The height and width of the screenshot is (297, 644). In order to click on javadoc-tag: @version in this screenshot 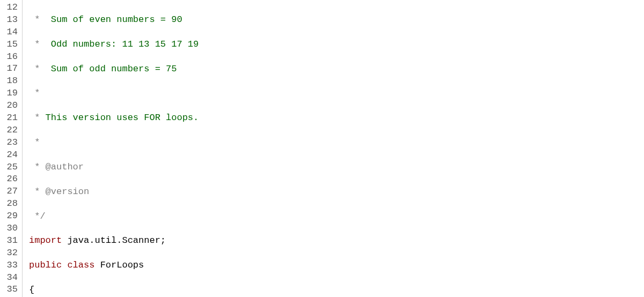, I will do `click(68, 192)`.